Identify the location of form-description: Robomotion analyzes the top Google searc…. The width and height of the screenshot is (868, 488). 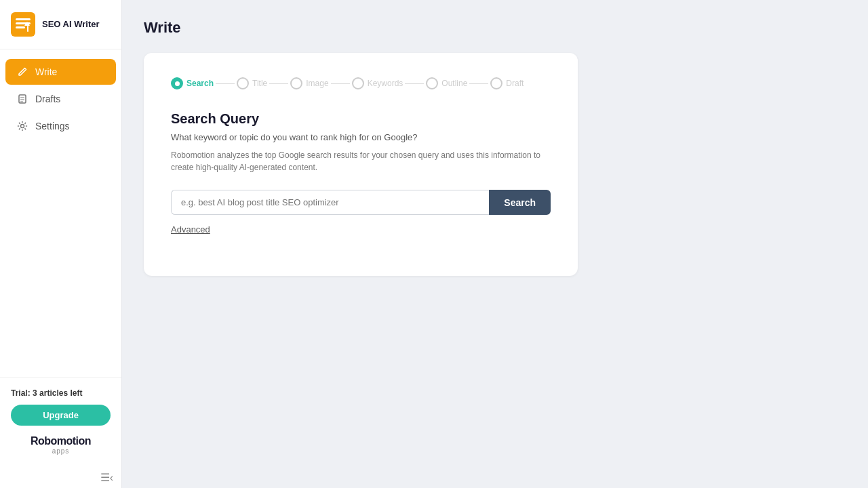
(361, 161).